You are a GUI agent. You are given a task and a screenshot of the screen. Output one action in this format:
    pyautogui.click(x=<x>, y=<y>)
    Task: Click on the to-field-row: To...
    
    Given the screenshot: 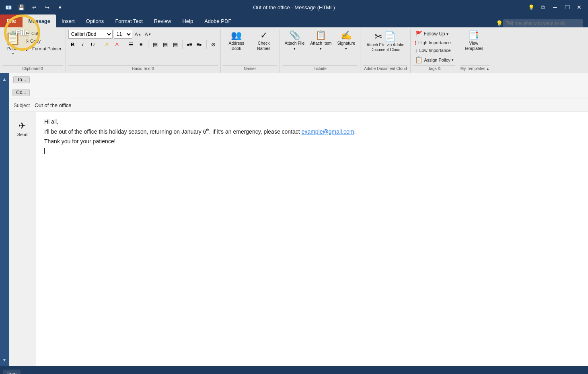 What is the action you would take?
    pyautogui.click(x=298, y=80)
    